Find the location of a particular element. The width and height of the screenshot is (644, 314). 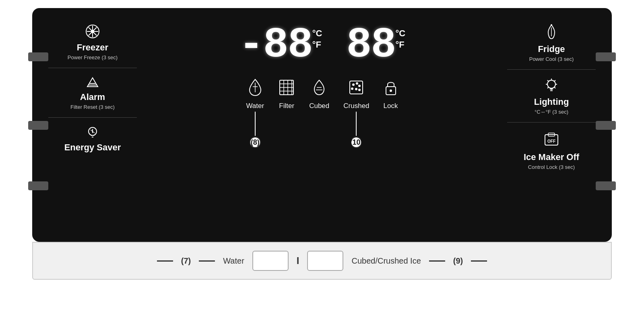

dispenser-dash-9a is located at coordinates (437, 261).